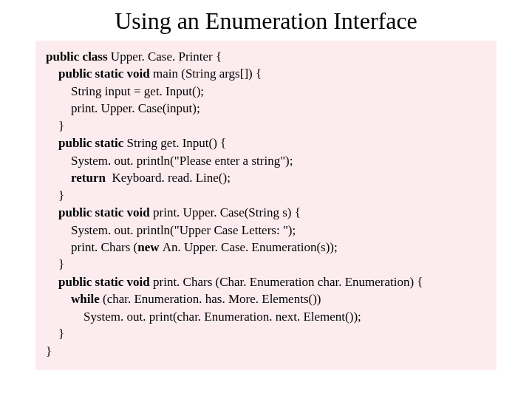  What do you see at coordinates (180, 213) in the screenshot?
I see `code-line: public static void print. Upper. Case(St…` at bounding box center [180, 213].